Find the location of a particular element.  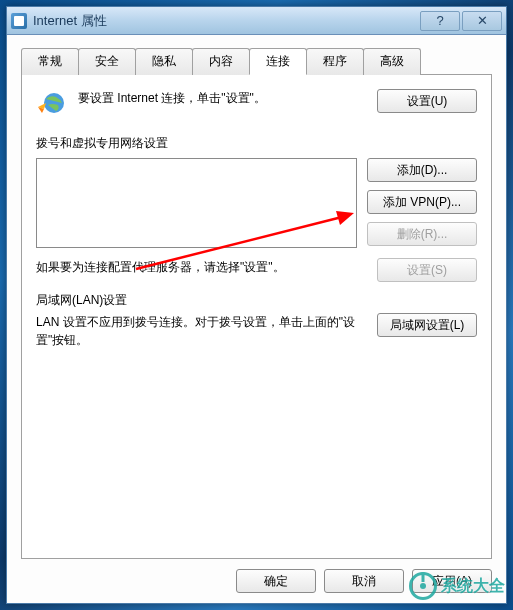

tab-content: 内容 is located at coordinates (221, 62).